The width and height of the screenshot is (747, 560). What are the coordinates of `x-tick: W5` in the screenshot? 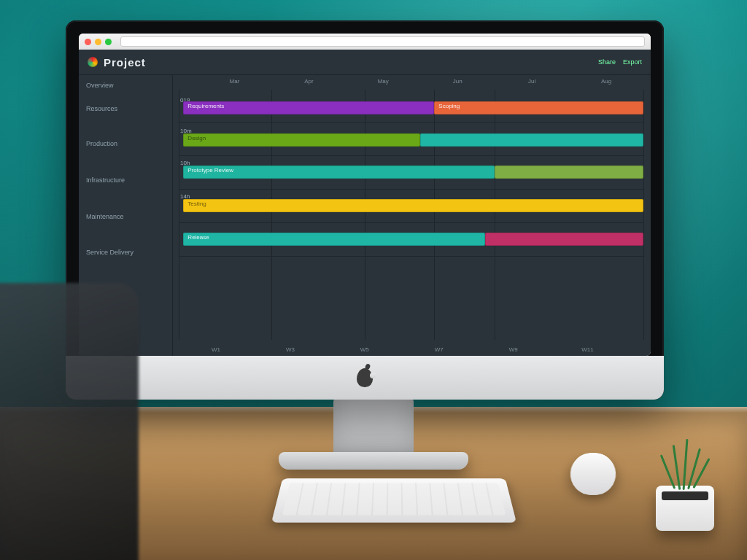 It's located at (365, 350).